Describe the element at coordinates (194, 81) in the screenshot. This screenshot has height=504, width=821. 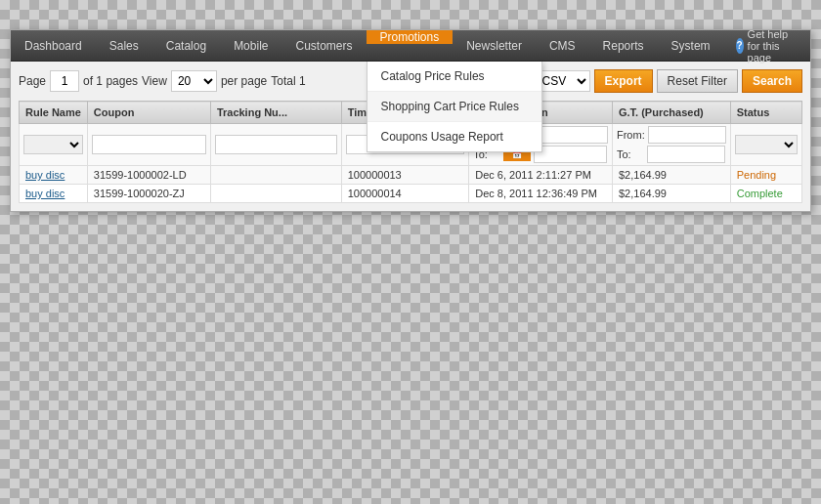
I see `view-select: 20 50 100` at that location.